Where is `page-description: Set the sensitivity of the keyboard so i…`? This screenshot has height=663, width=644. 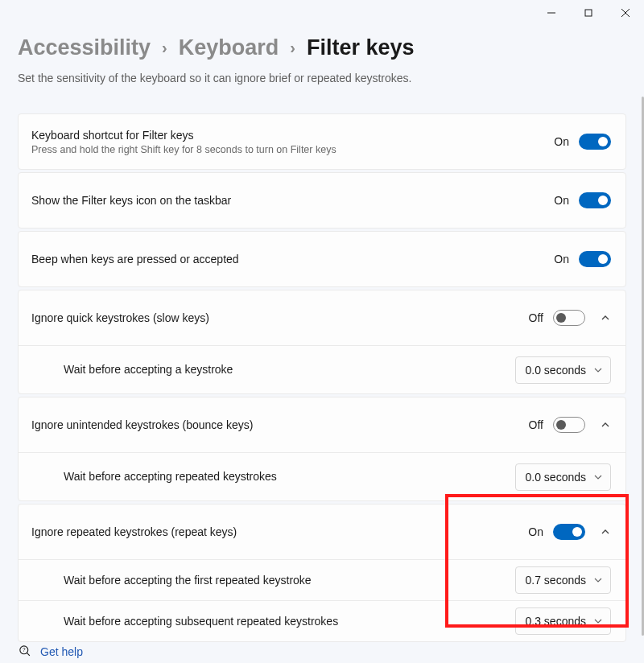
page-description: Set the sensitivity of the keyboard so i… is located at coordinates (322, 78).